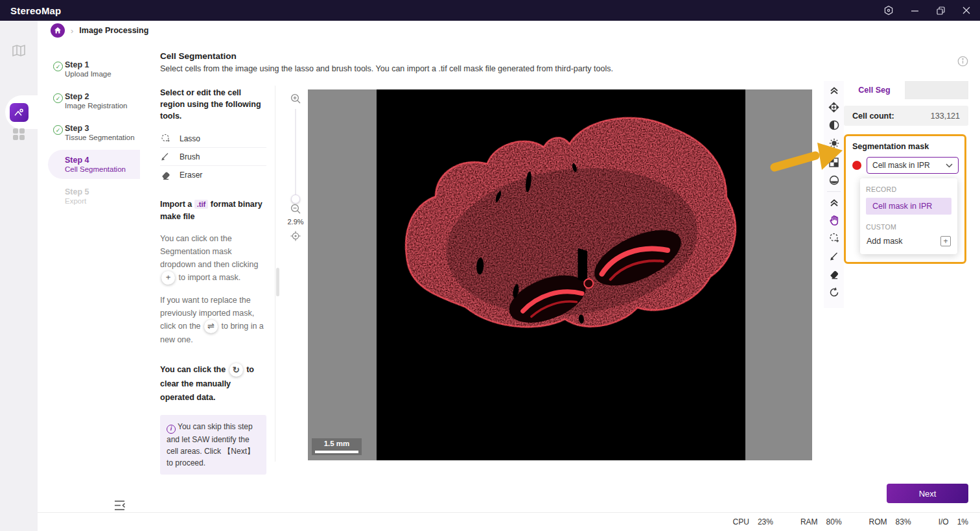 The width and height of the screenshot is (980, 531). Describe the element at coordinates (909, 189) in the screenshot. I see `record-group-label: RECORD` at that location.